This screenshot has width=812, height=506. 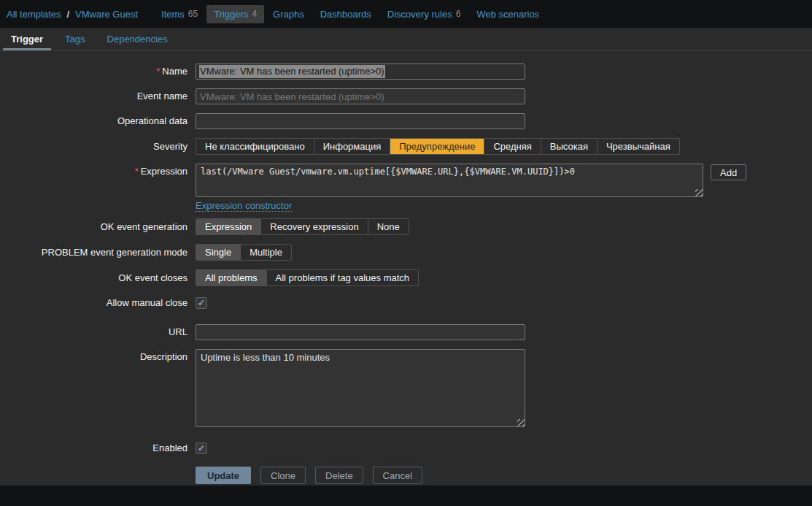 I want to click on nav-item-triggers-label: Triggers, so click(x=231, y=15).